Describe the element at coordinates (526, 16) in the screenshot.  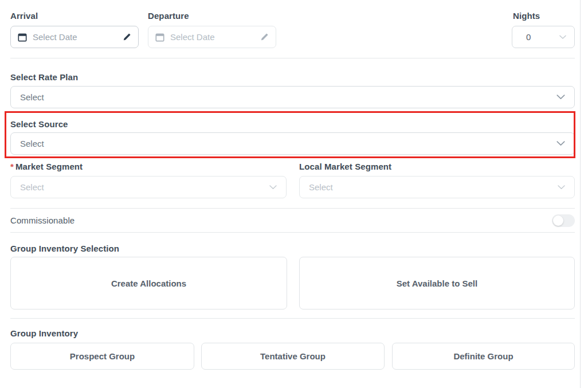
I see `nights-label: Nights` at that location.